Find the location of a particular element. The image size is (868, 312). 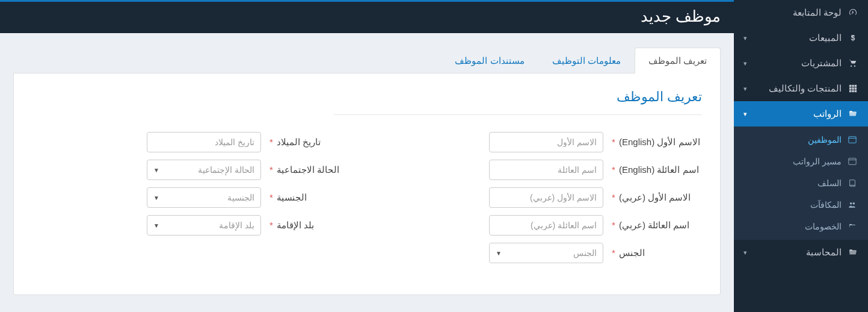

label-first-name-en: الاسم الأول (English) * is located at coordinates (653, 142).